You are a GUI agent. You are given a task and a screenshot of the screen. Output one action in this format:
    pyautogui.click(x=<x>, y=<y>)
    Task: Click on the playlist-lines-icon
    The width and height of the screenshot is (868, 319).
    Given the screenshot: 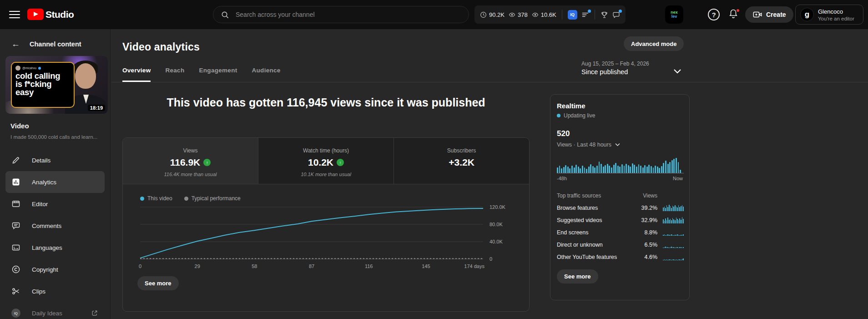 What is the action you would take?
    pyautogui.click(x=585, y=15)
    